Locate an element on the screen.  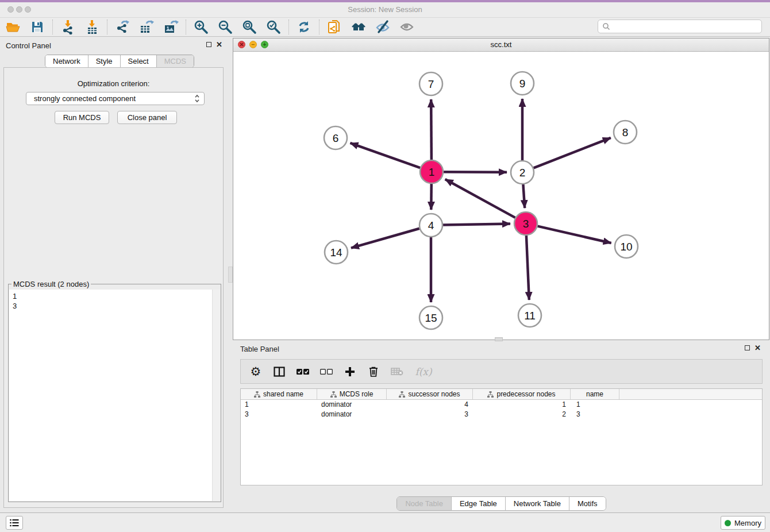
tab-network: Network is located at coordinates (67, 61).